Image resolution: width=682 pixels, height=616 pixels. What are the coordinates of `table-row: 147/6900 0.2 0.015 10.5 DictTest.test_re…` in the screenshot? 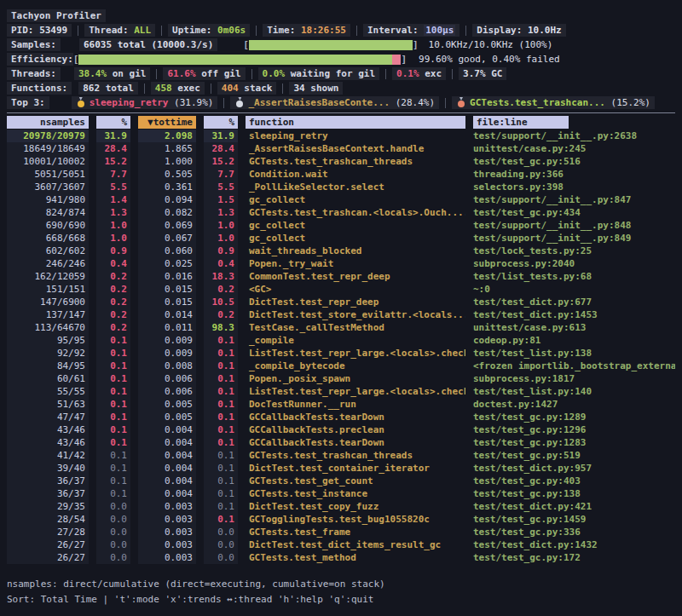 It's located at (341, 302).